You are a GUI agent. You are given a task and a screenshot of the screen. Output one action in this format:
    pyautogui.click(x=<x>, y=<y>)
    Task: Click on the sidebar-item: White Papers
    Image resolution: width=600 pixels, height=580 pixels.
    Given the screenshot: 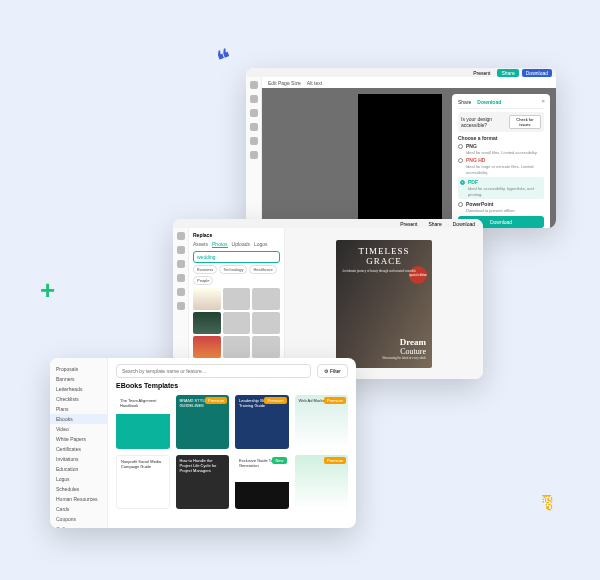 What is the action you would take?
    pyautogui.click(x=78, y=439)
    